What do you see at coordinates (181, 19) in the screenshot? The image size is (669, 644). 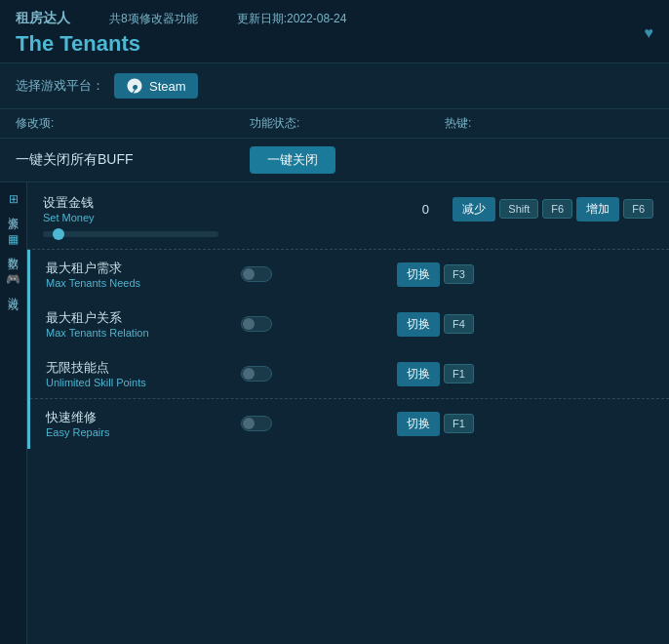 I see `header-title-row: 租房达人 共8项修改器功能 更新日期:2022-08-24` at bounding box center [181, 19].